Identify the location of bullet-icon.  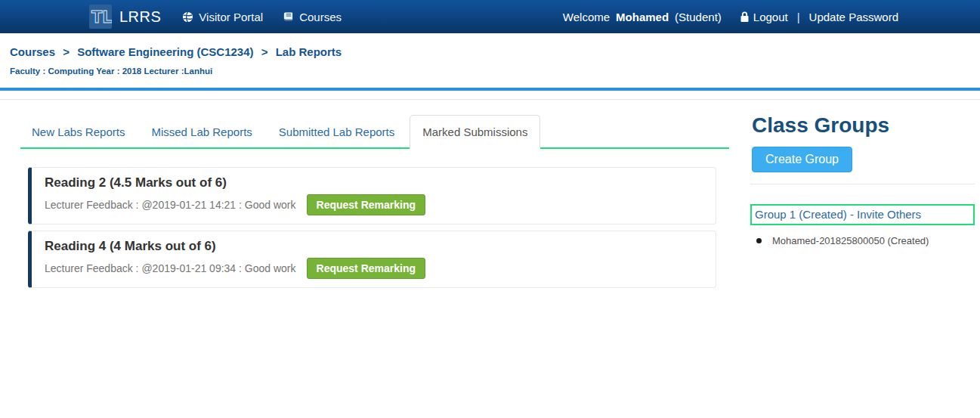
(759, 240).